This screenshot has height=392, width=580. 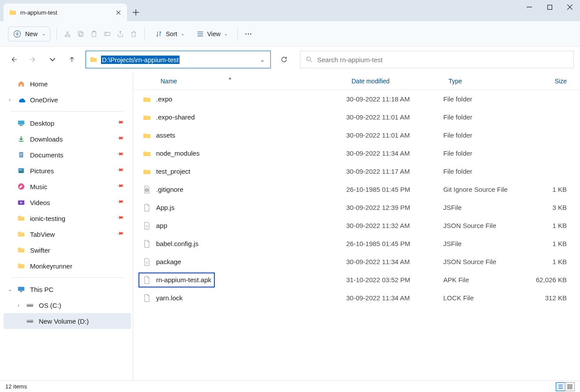 What do you see at coordinates (67, 321) in the screenshot?
I see `sidebar-item-drive: New Volume (D:)` at bounding box center [67, 321].